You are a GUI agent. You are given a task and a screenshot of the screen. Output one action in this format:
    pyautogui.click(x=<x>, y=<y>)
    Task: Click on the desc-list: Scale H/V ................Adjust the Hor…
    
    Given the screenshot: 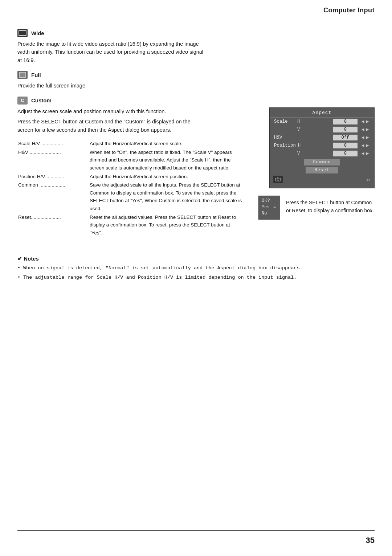 What is the action you would take?
    pyautogui.click(x=131, y=188)
    